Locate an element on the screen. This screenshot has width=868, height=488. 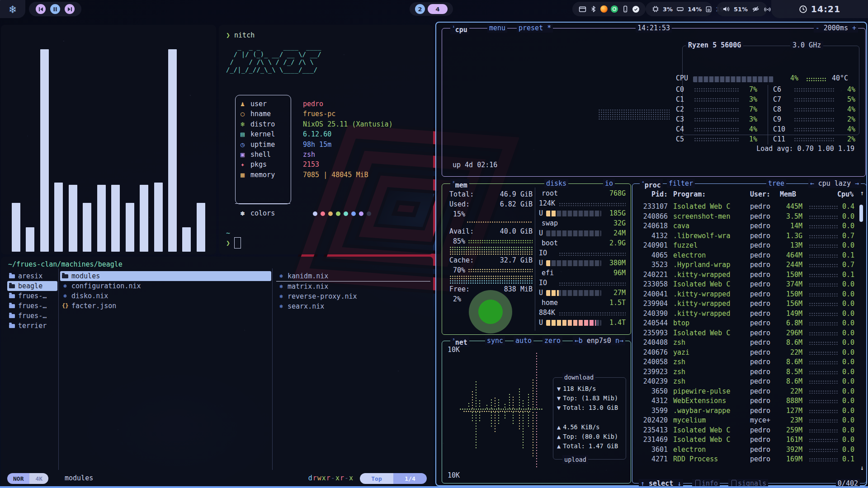
parent-dir-item: beagle is located at coordinates (33, 286).